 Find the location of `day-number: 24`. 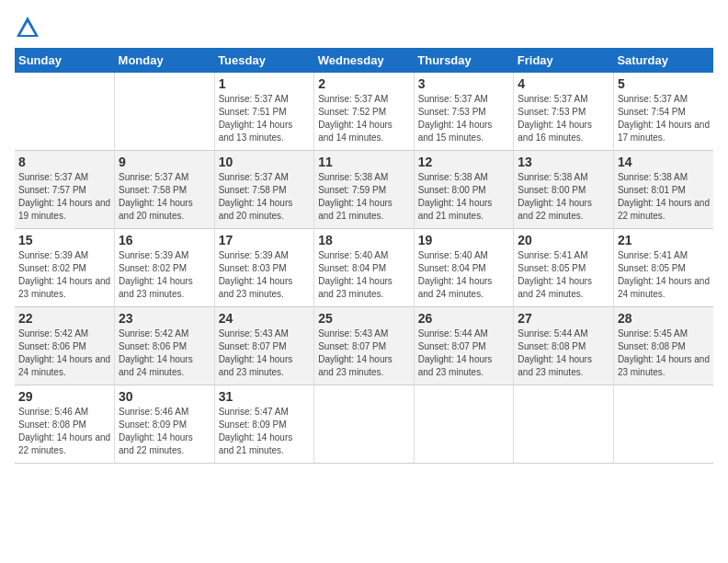

day-number: 24 is located at coordinates (265, 318).